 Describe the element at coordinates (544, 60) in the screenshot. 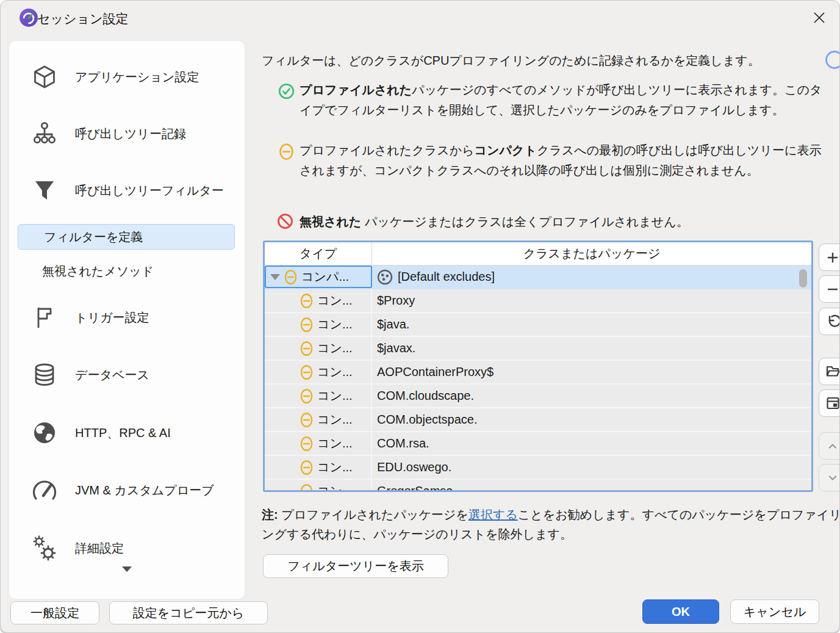

I see `filters-intro-text: フィルターは、どのクラスがCPUプロファイリングのために記録されるかを定義します…` at that location.